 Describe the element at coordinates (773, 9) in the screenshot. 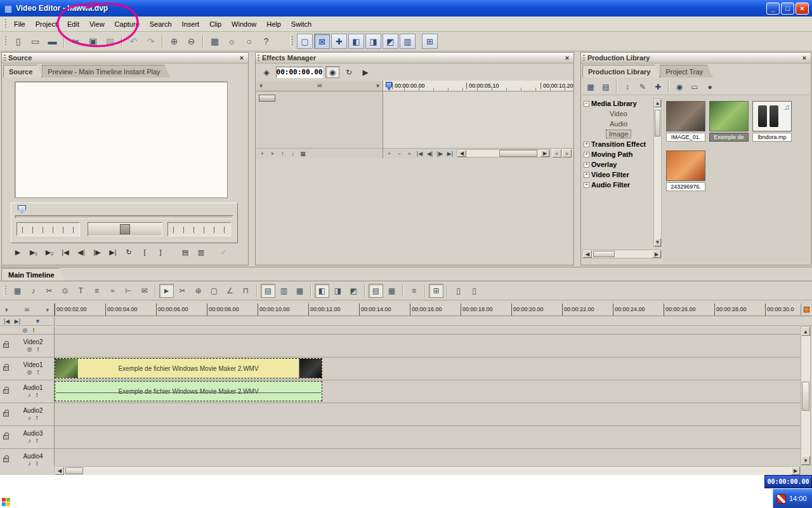

I see `minimize-button: _` at that location.